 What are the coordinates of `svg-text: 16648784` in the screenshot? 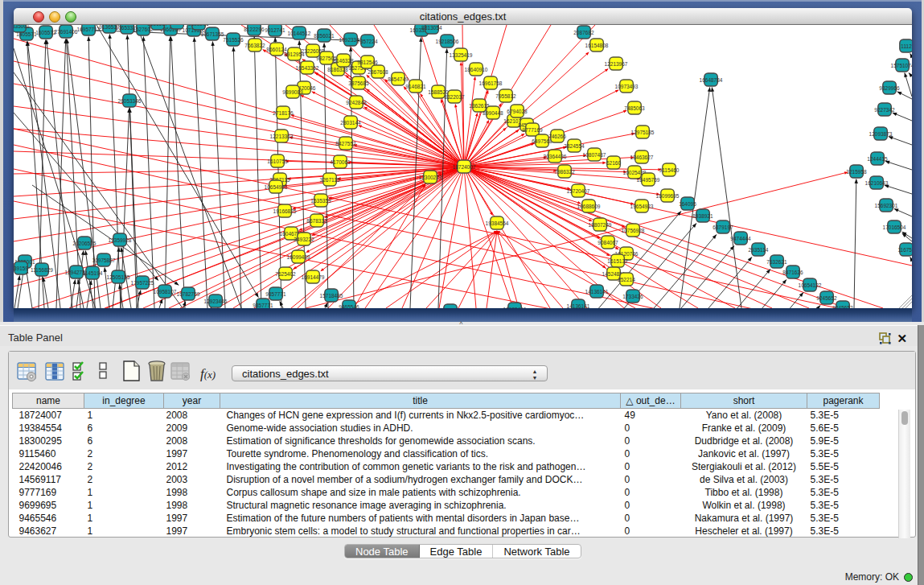 It's located at (711, 80).